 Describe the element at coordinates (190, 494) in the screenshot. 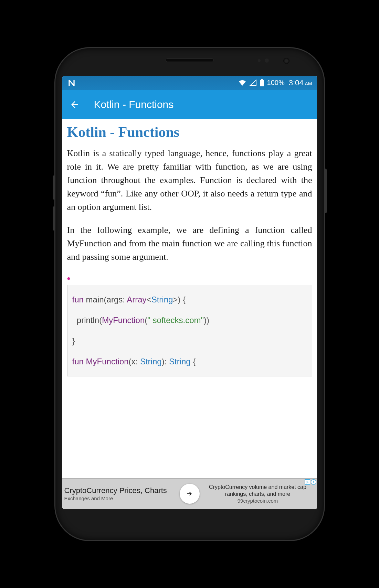

I see `ad-arrow-button` at that location.